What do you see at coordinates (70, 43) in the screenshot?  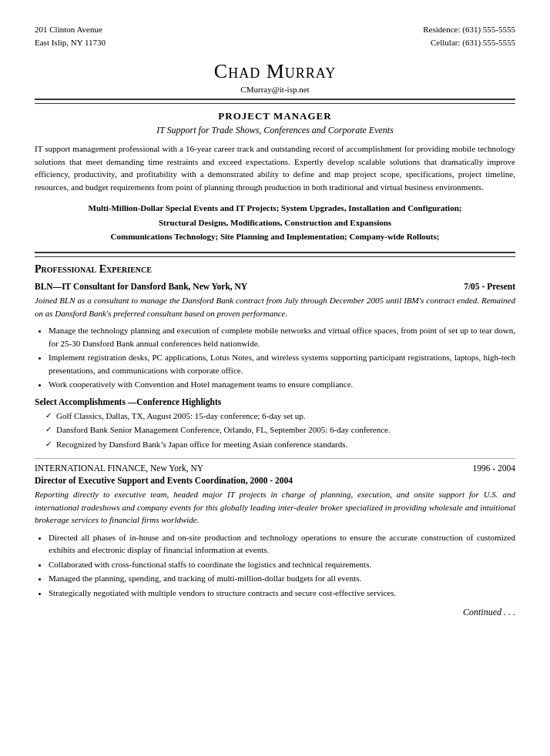 I see `address-line2: East Islip, NY 11730` at bounding box center [70, 43].